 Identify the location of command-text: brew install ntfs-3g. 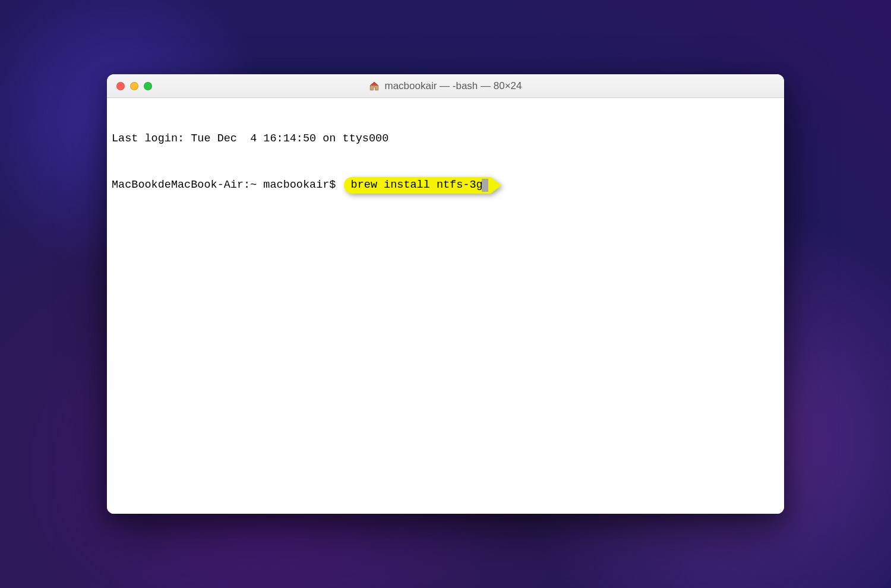
(417, 185).